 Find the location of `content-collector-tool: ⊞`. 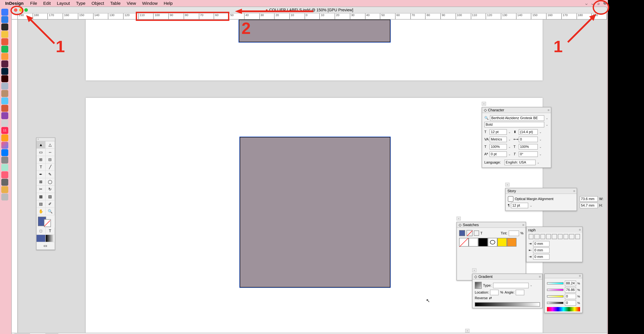

content-collector-tool: ⊞ is located at coordinates (41, 160).